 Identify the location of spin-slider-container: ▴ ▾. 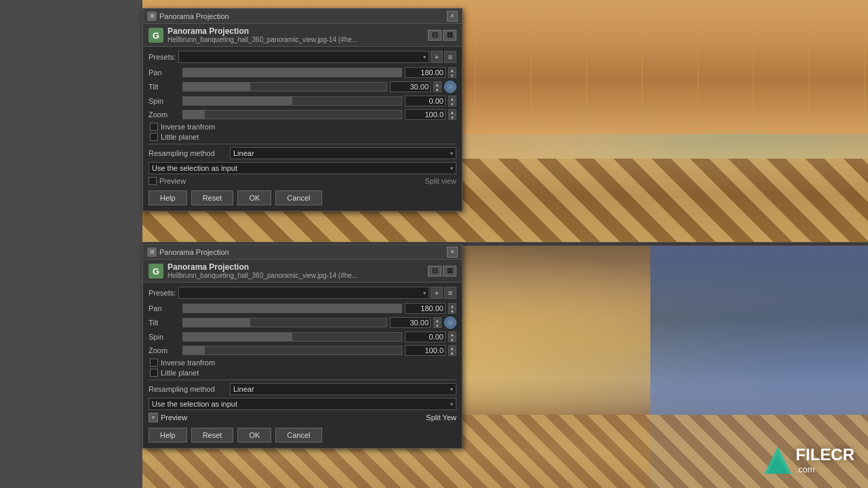
(319, 101).